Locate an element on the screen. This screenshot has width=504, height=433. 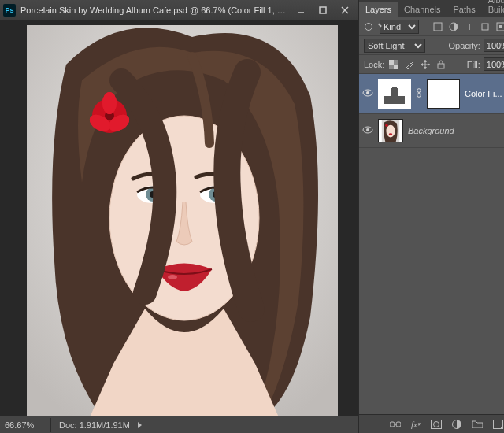
tab-album-builder: Album Builder is located at coordinates (493, 9).